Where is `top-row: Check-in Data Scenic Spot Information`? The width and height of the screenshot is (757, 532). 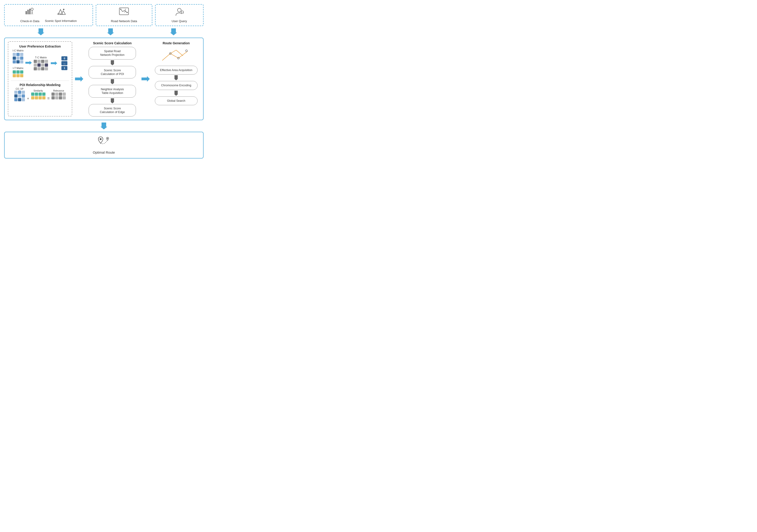 top-row: Check-in Data Scenic Spot Information is located at coordinates (104, 15).